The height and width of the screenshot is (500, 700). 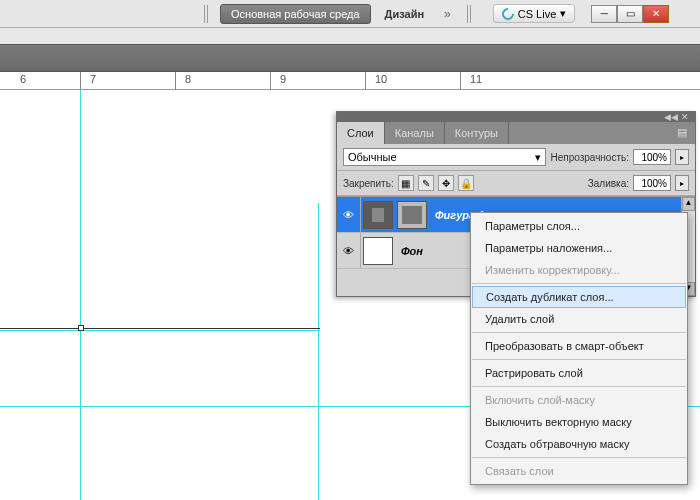 I want to click on menu-item: Включить слой-маску, so click(x=579, y=400).